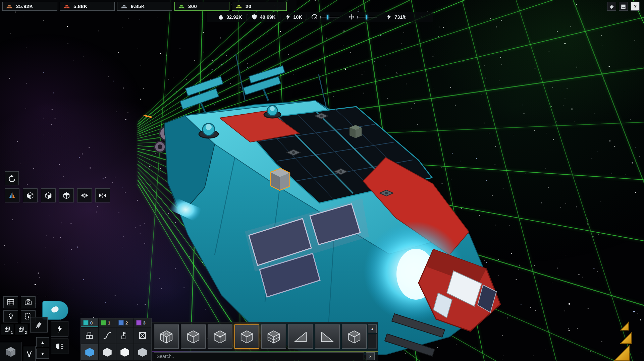  Describe the element at coordinates (66, 195) in the screenshot. I see `cube-top-face-button` at that location.